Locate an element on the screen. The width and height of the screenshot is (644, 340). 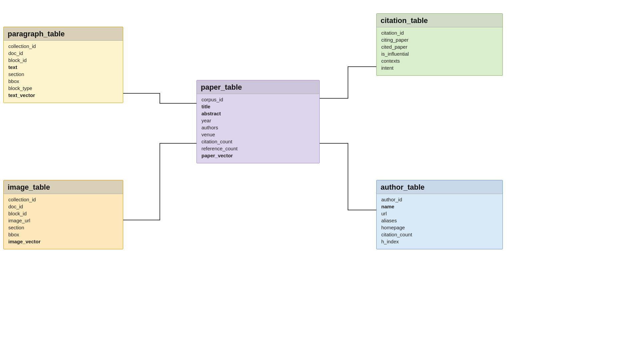
field-aliases: aliases is located at coordinates (440, 221).